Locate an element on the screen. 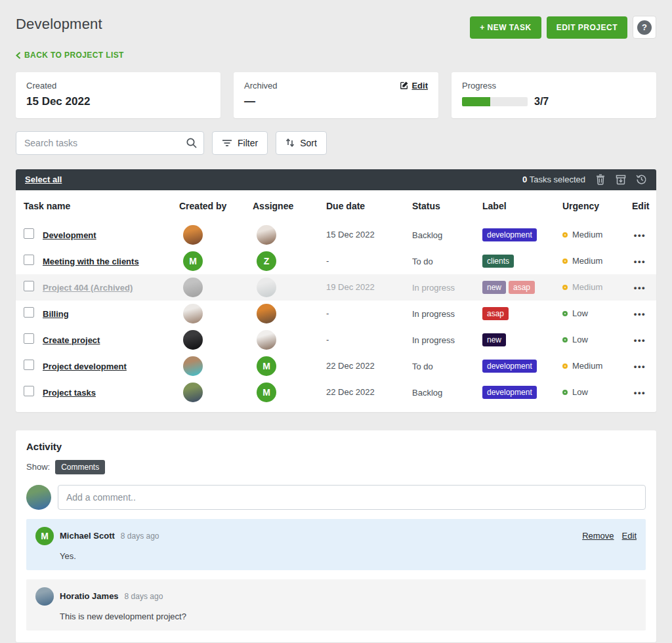 The image size is (672, 643). sort-label: Sort is located at coordinates (308, 143).